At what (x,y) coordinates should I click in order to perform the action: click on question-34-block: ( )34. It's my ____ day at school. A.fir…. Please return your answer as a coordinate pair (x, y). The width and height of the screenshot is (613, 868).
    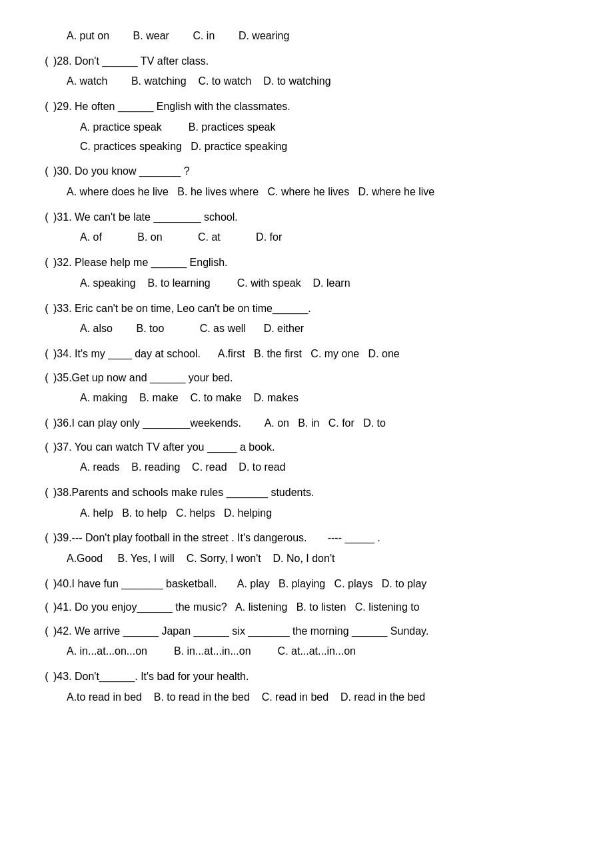
    Looking at the image, I should click on (306, 354).